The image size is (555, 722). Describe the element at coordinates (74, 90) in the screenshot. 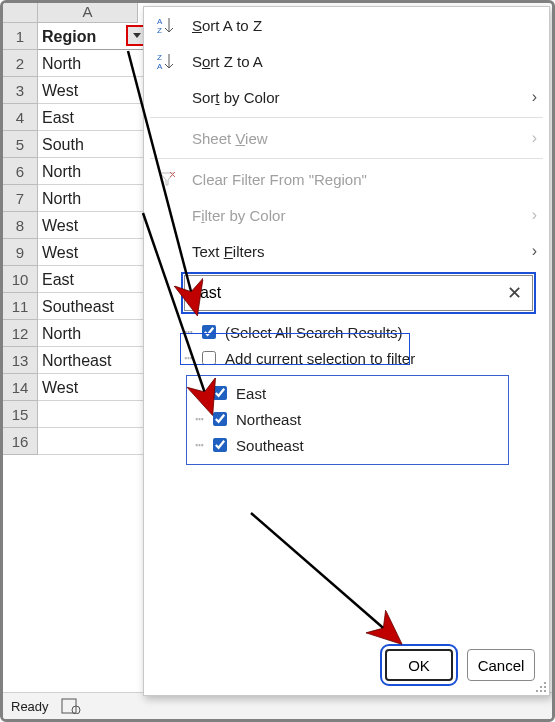

I see `table-row: 3West` at that location.